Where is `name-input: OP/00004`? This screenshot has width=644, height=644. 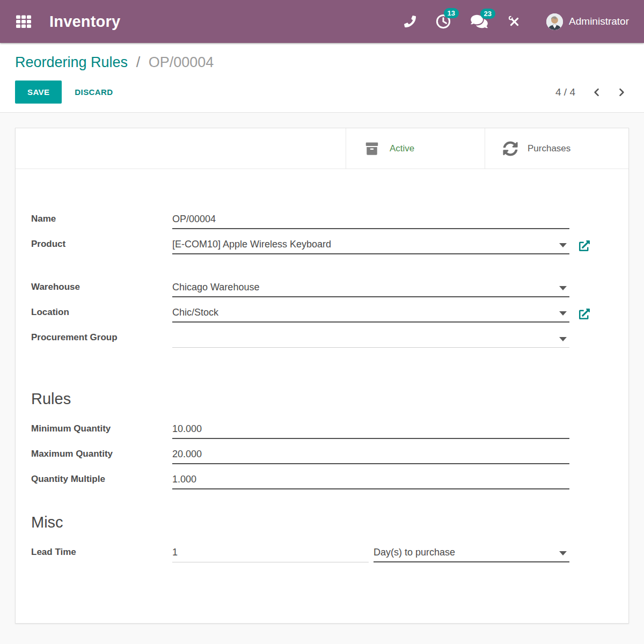 name-input: OP/00004 is located at coordinates (371, 221).